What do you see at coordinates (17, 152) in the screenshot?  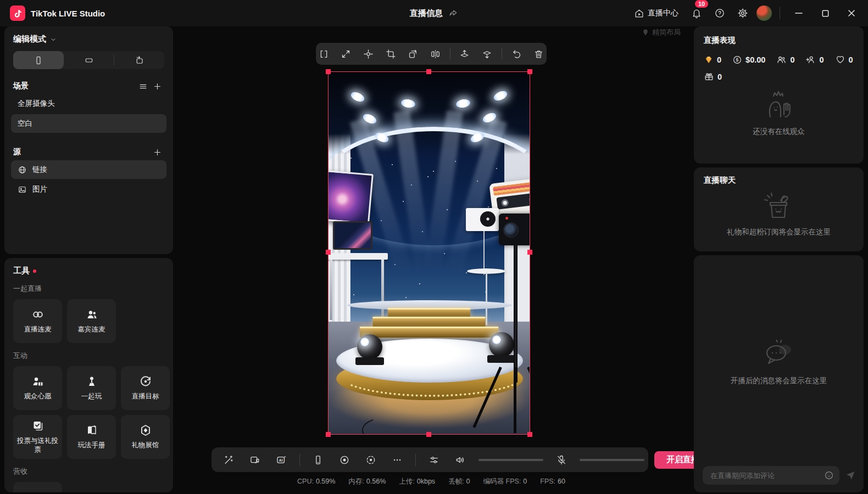 I see `sources-title: 源` at bounding box center [17, 152].